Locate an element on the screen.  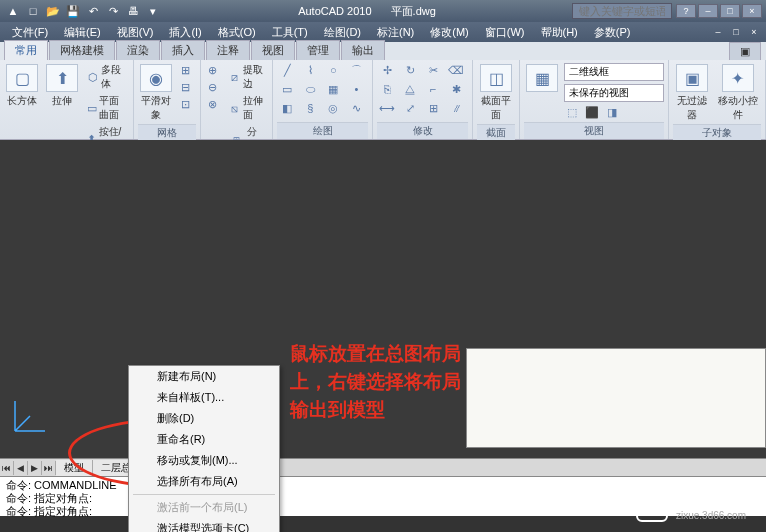
print-icon: 🖶 is located at coordinates (133, 11).